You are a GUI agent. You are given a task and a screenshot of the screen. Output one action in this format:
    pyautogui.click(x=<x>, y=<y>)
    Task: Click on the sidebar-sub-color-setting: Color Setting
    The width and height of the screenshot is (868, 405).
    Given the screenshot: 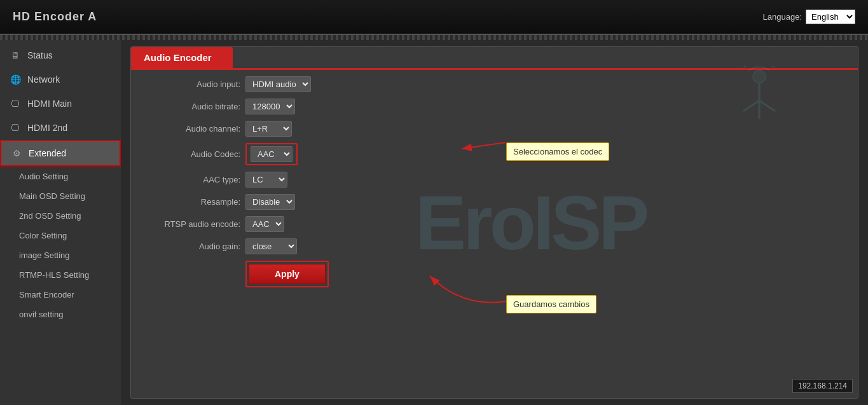 What is the action you would take?
    pyautogui.click(x=60, y=235)
    